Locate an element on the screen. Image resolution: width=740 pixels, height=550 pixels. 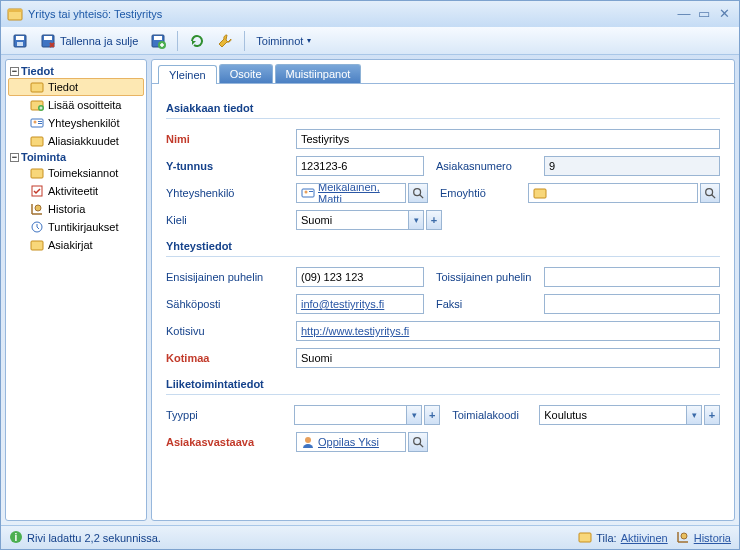
tab-osoite: Osoite is located at coordinates (246, 74).